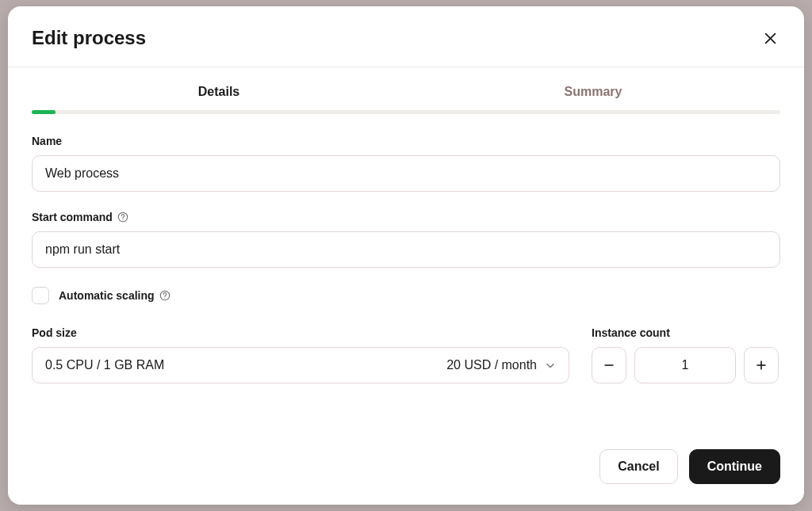 Image resolution: width=812 pixels, height=511 pixels. What do you see at coordinates (89, 38) in the screenshot?
I see `modal-title: Edit process` at bounding box center [89, 38].